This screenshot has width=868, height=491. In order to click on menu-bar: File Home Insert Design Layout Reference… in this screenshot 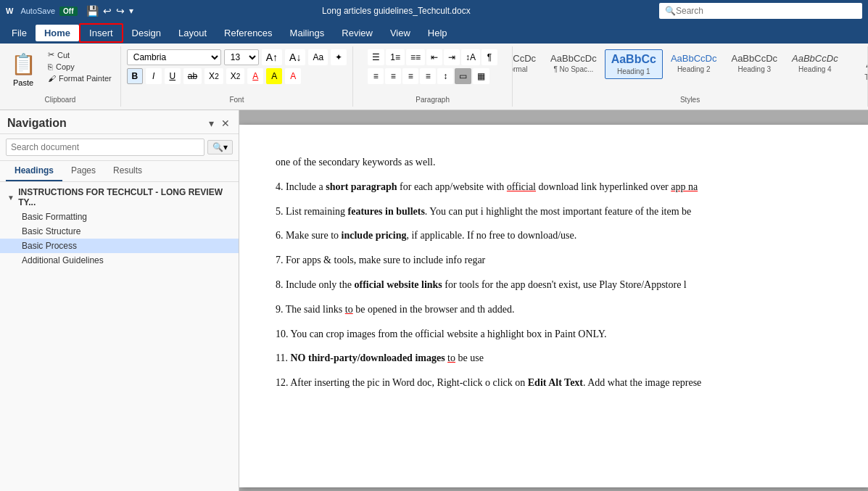, I will do `click(434, 33)`.